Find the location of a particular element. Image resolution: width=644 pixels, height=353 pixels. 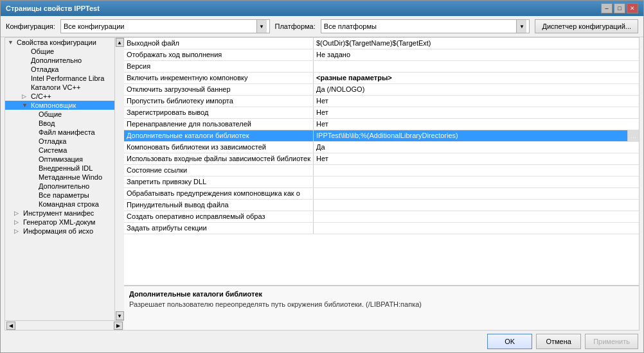

hscroll-left: ◀ is located at coordinates (11, 326).